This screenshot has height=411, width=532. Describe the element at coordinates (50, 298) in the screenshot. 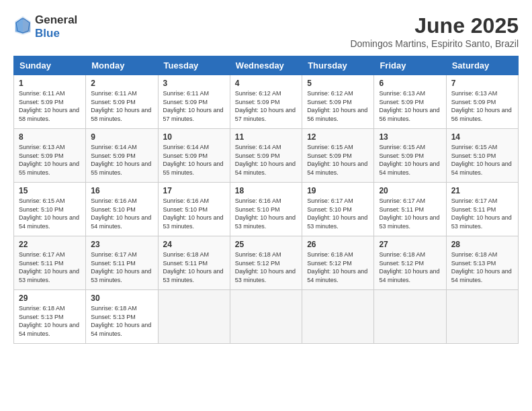

I see `day-number: 29` at that location.